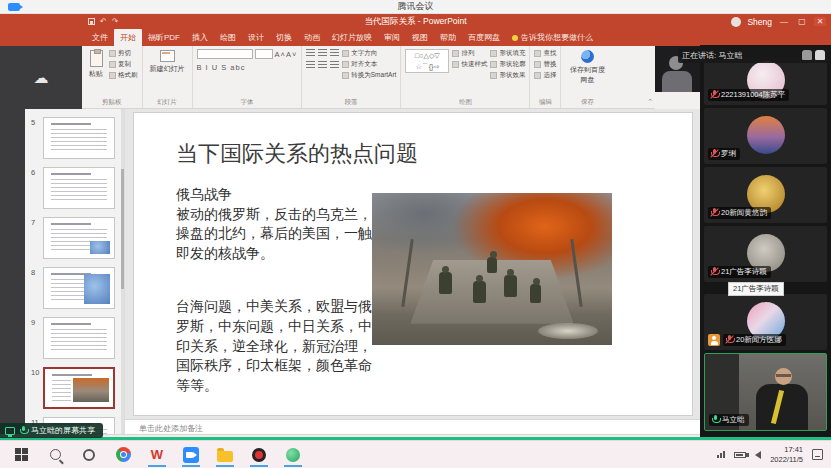 The height and width of the screenshot is (468, 831). Describe the element at coordinates (310, 53) in the screenshot. I see `bullets-icon` at that location.